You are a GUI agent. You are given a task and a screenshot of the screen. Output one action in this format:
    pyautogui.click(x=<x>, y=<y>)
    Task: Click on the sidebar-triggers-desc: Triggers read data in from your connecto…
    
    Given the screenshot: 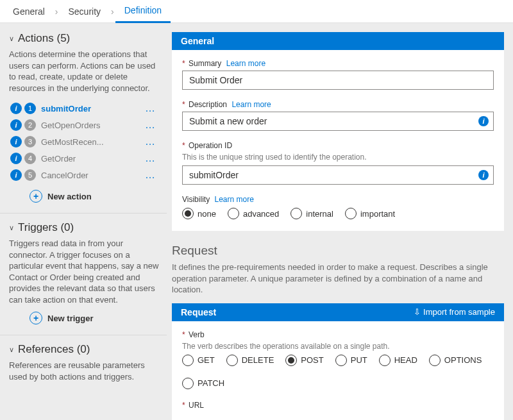 What is the action you would take?
    pyautogui.click(x=84, y=272)
    